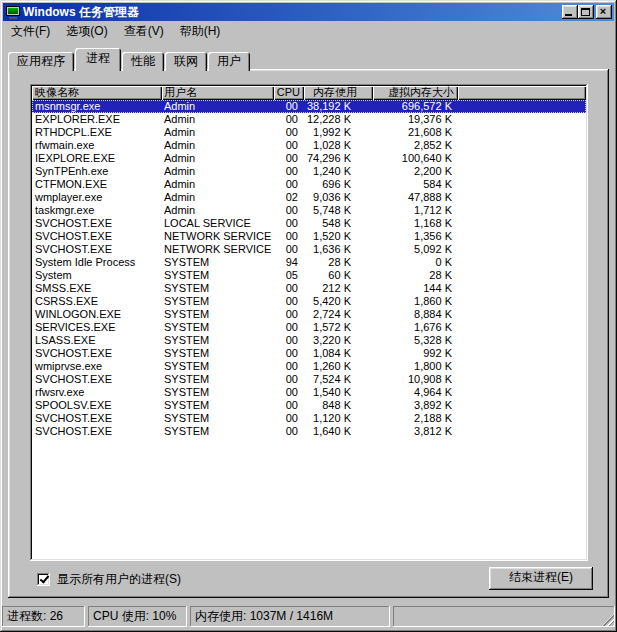  I want to click on process-cell: EXPLORER.EXE, so click(97, 120).